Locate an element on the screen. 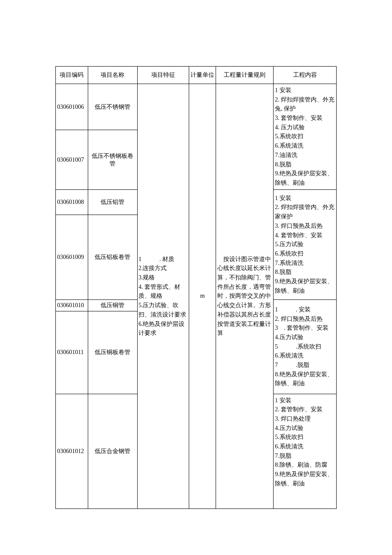 Image resolution: width=392 pixels, height=555 pixels. content-line: 3. 焊口热处理 is located at coordinates (305, 419).